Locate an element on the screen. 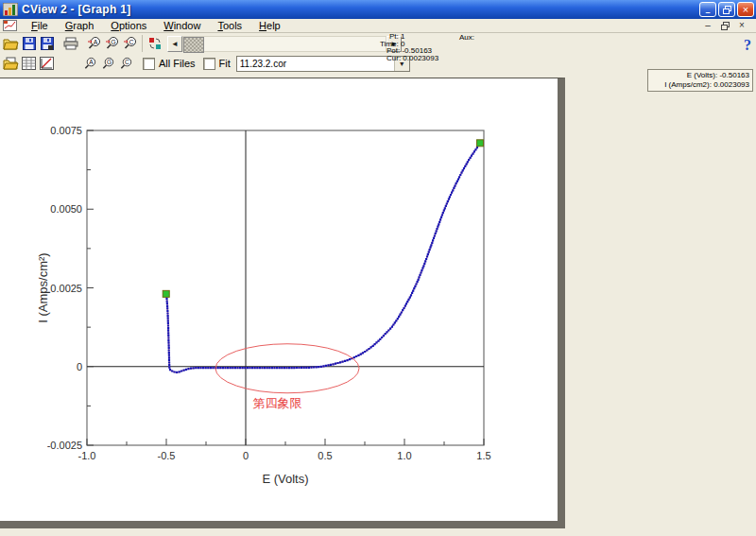 This screenshot has height=536, width=756. magnifier-c-arrow-icon: C is located at coordinates (130, 43).